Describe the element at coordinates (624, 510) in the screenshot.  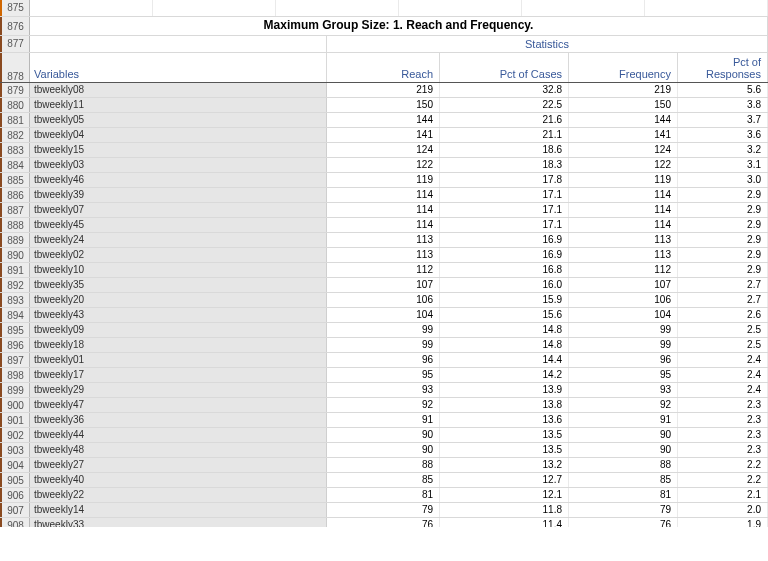
I see `cell-frequency: 79` at that location.